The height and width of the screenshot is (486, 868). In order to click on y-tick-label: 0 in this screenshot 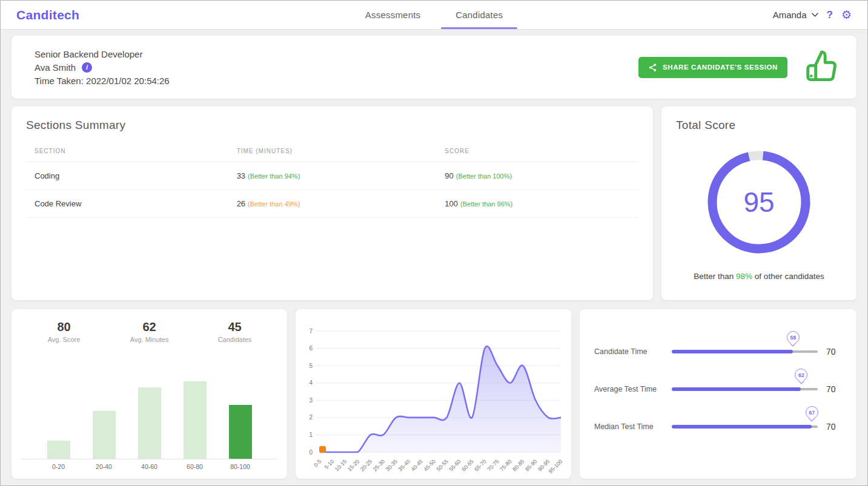, I will do `click(311, 453)`.